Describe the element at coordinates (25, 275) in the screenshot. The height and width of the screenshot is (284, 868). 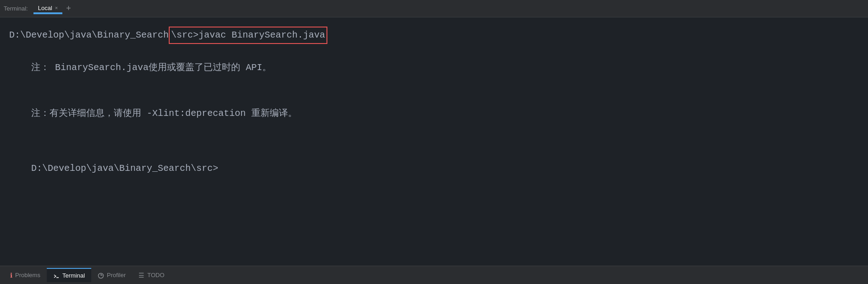
I see `bottom-tab-problems: ℹ Problems` at that location.